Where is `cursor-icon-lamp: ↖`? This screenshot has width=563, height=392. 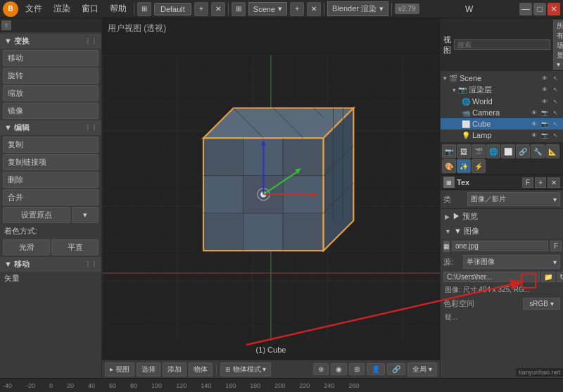
cursor-icon-lamp: ↖ is located at coordinates (555, 135).